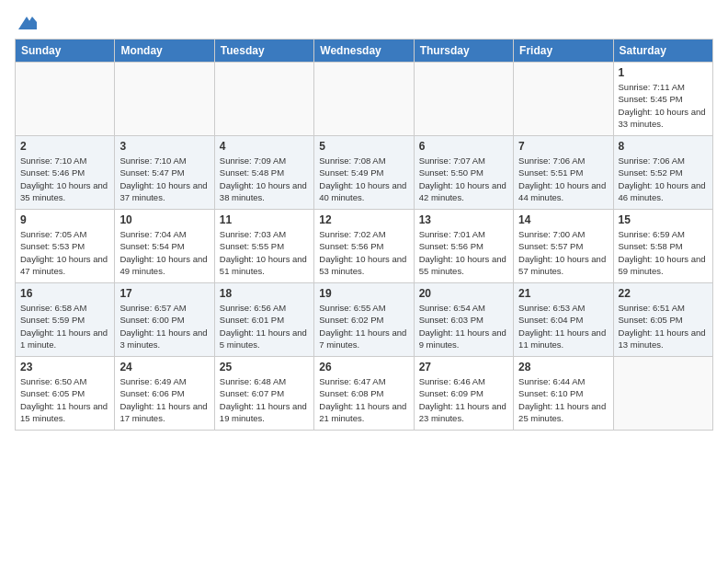 This screenshot has width=728, height=563. I want to click on calendar-day-cell: 18Sunrise: 6:56 AM Sunset: 6:01 PM Dayli…, so click(264, 320).